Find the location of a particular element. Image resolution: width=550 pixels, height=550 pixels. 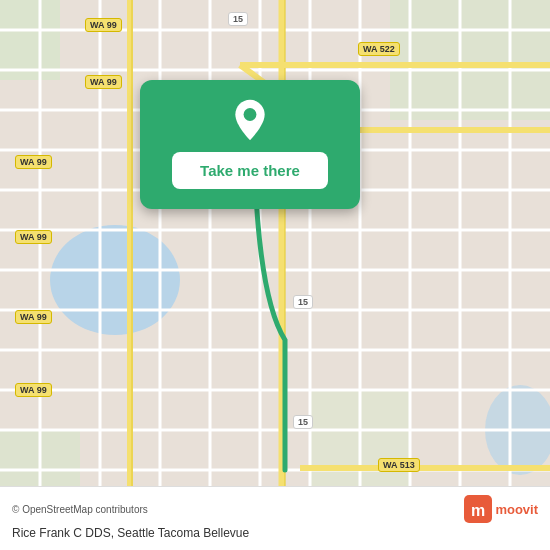

highway-label-wa99-mid1: WA 99 is located at coordinates (34, 162).